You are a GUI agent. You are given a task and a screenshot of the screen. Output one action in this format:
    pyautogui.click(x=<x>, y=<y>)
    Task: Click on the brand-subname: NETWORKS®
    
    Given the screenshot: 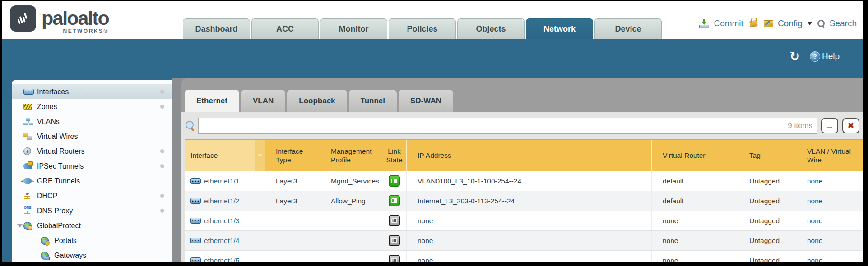 What is the action you would take?
    pyautogui.click(x=86, y=31)
    